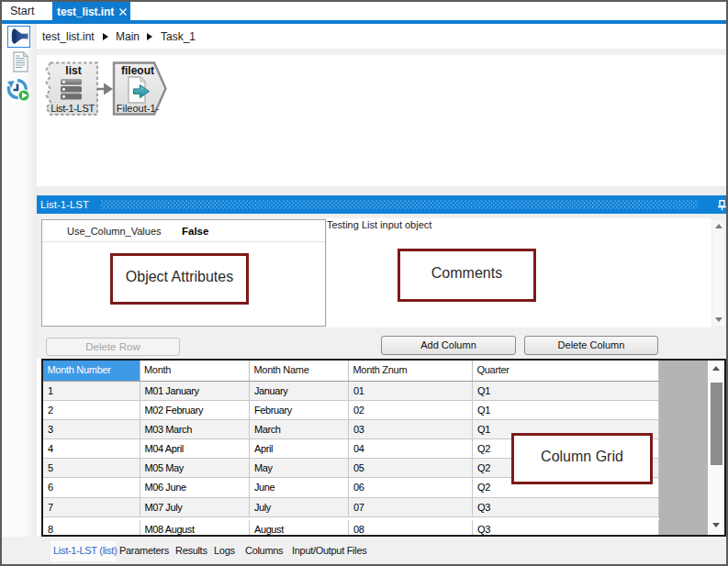 The width and height of the screenshot is (728, 566). What do you see at coordinates (138, 108) in the screenshot?
I see `svg-text: Fileout-1-` at bounding box center [138, 108].